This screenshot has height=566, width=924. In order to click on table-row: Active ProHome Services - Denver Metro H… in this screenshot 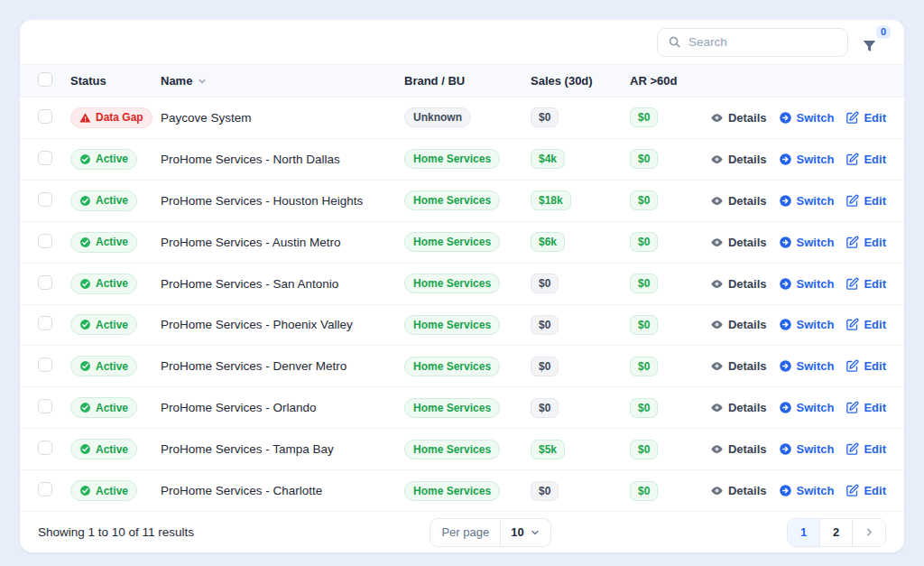, I will do `click(462, 367)`.